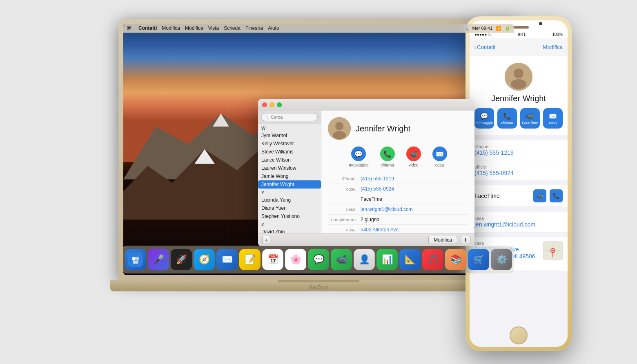 Image resolution: width=637 pixels, height=364 pixels. What do you see at coordinates (433, 260) in the screenshot?
I see `dock-music: 🎵` at bounding box center [433, 260].